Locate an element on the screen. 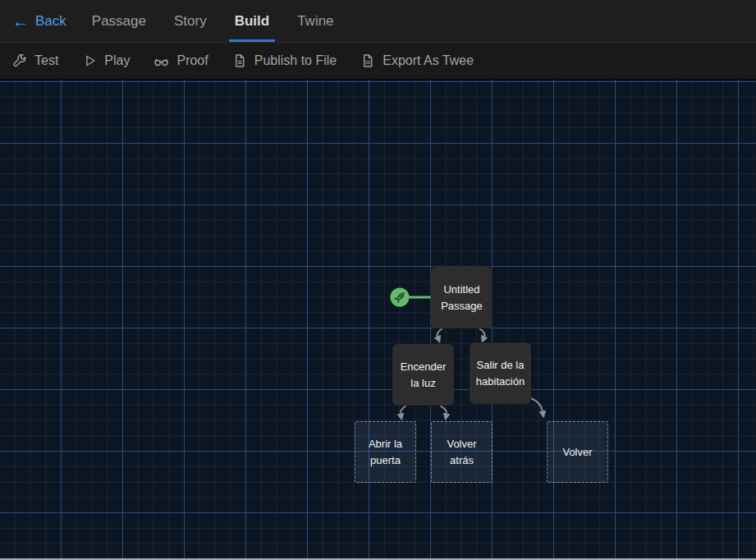 The height and width of the screenshot is (560, 756). link-arrow-salir-to-volver is located at coordinates (537, 405).